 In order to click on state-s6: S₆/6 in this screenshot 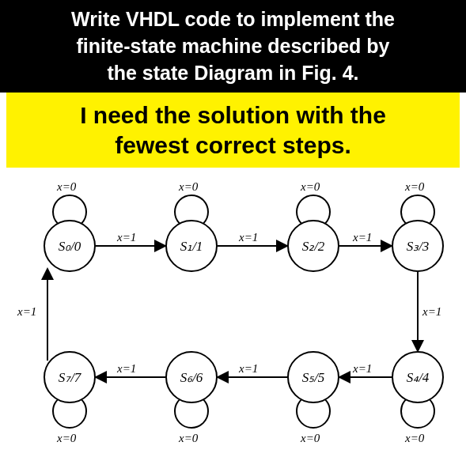, I will do `click(191, 377)`.